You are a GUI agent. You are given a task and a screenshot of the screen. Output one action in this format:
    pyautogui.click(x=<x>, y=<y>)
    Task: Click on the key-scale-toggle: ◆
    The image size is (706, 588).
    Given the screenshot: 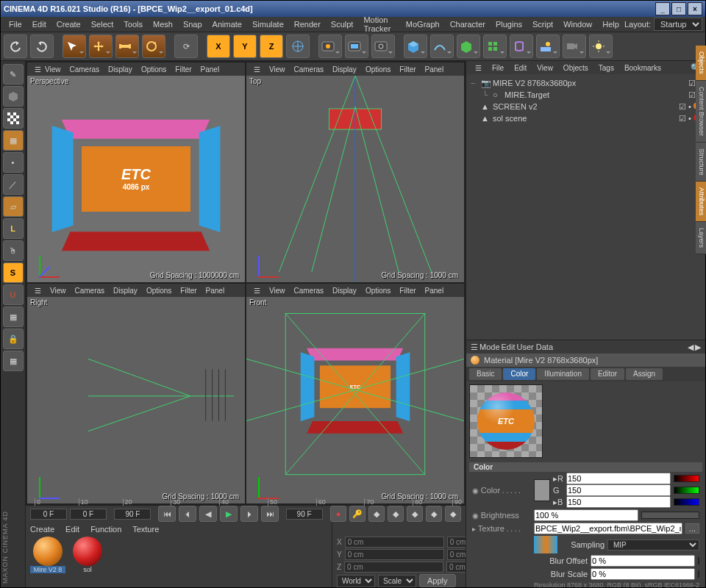 What is the action you would take?
    pyautogui.click(x=396, y=514)
    